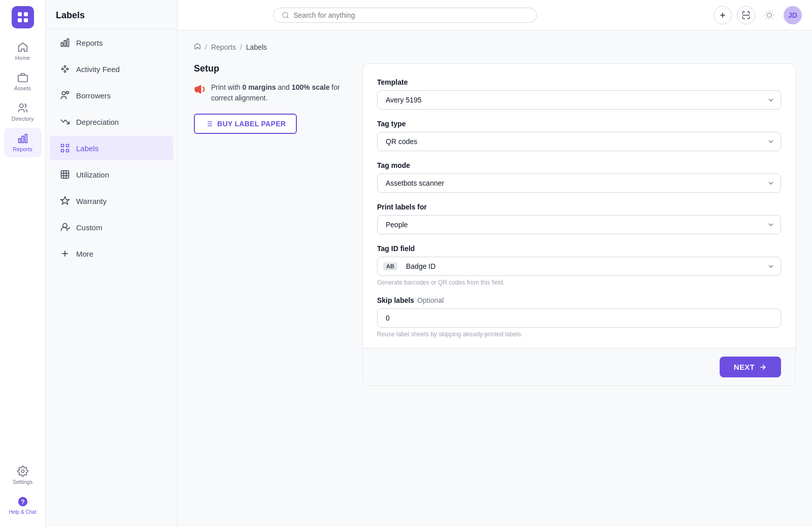  Describe the element at coordinates (98, 69) in the screenshot. I see `sidebar-activity-label: Activity Feed` at that location.